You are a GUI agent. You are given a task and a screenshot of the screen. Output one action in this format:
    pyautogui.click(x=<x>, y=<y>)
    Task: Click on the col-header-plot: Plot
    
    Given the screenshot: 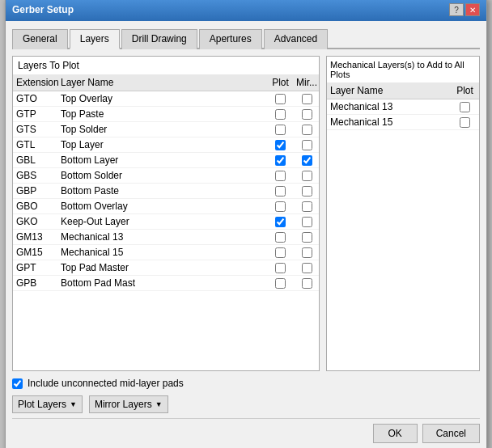 What is the action you would take?
    pyautogui.click(x=280, y=82)
    